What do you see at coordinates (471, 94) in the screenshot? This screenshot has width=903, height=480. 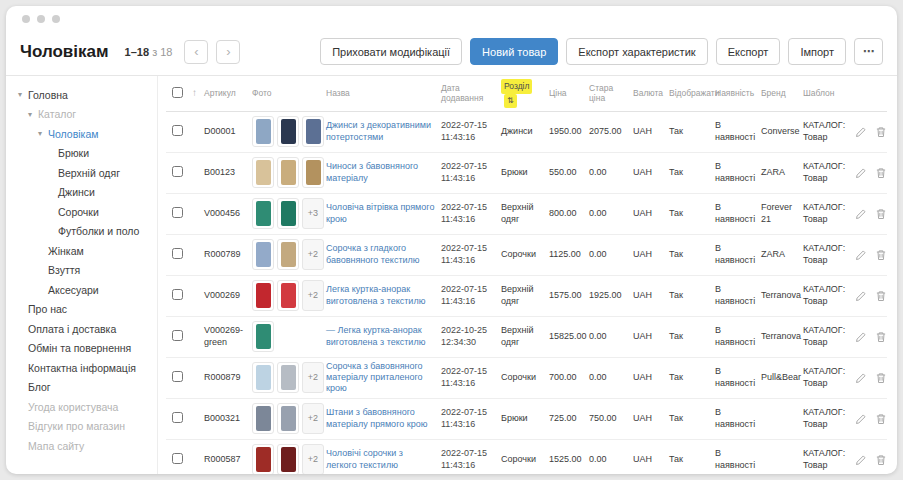 I see `column-header-date: Дата додавання` at bounding box center [471, 94].